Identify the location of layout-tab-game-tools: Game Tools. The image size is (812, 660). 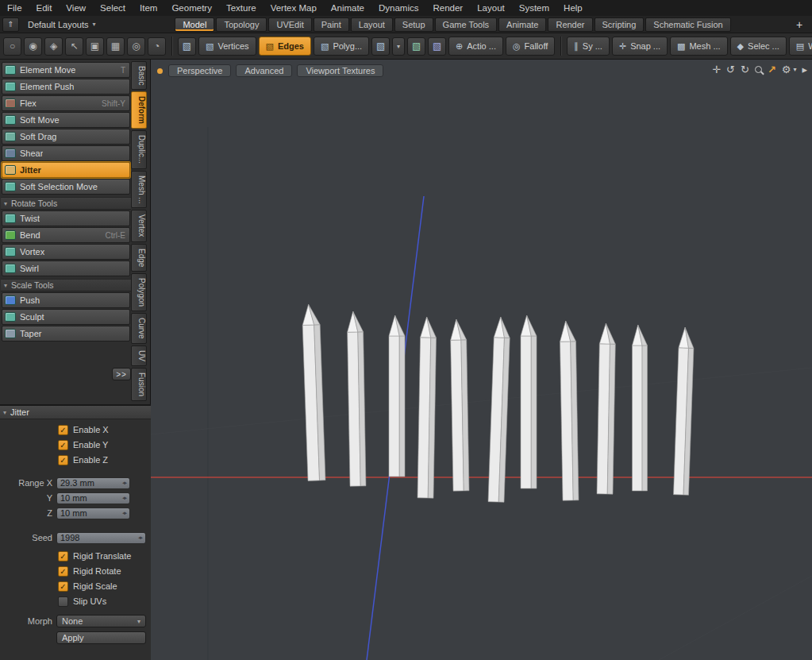
(467, 25).